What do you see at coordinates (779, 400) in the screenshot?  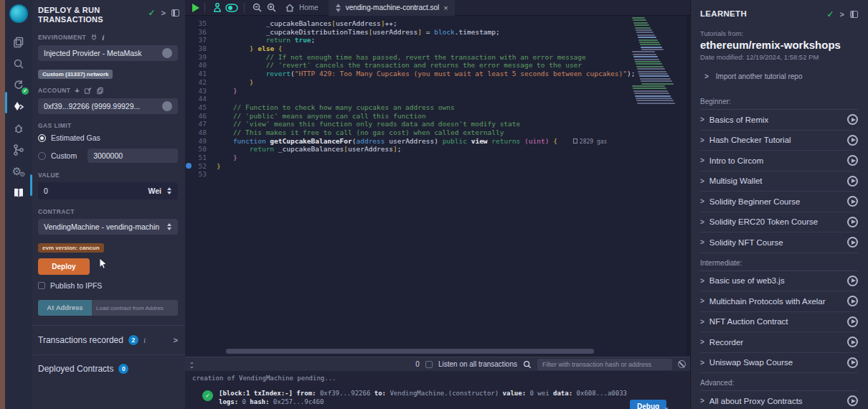 I see `tutorial-item: >All about Proxy Contracts` at bounding box center [779, 400].